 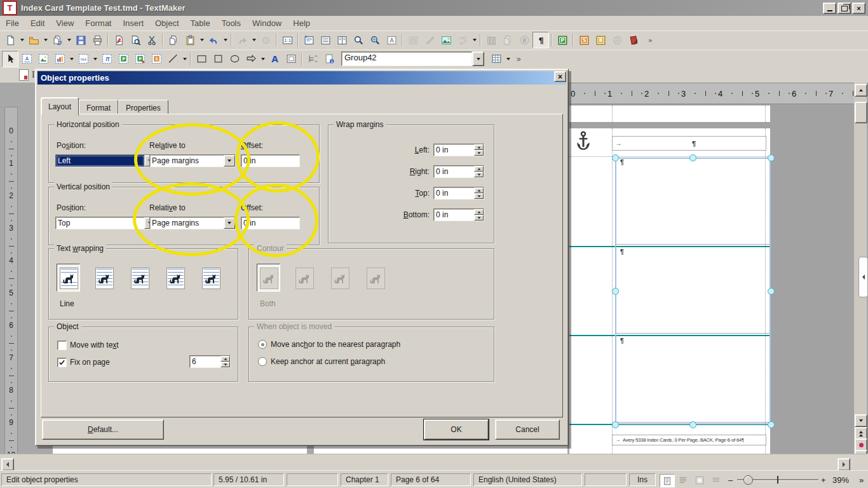 I want to click on menu-edit: Edit, so click(x=37, y=23).